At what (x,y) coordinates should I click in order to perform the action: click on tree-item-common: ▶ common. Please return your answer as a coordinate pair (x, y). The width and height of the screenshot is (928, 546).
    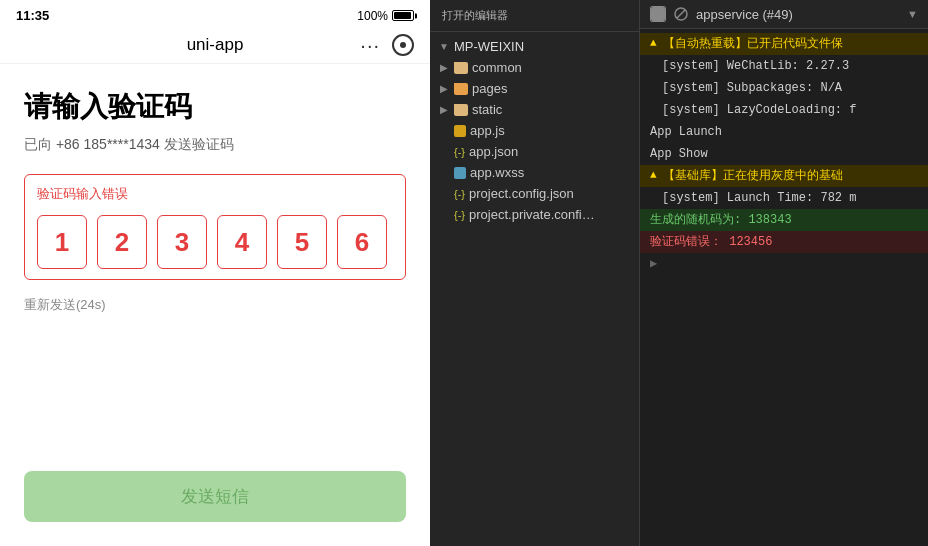
    Looking at the image, I should click on (534, 68).